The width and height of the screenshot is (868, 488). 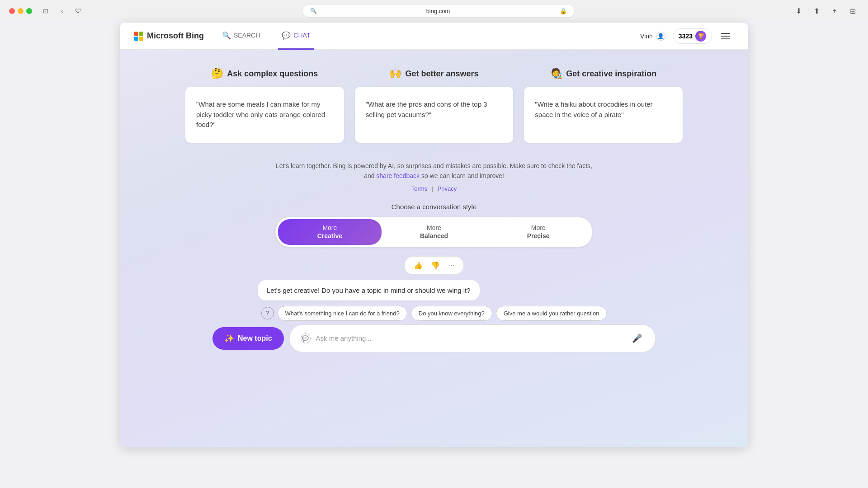 What do you see at coordinates (594, 109) in the screenshot?
I see `feature-quote-2: "Write a haiku about crocodiles in outer…` at bounding box center [594, 109].